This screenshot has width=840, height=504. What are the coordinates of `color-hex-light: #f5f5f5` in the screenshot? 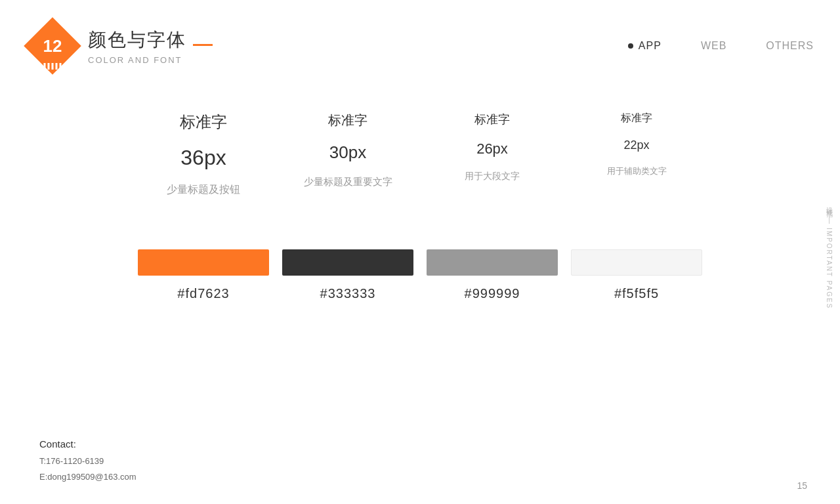 It's located at (637, 294).